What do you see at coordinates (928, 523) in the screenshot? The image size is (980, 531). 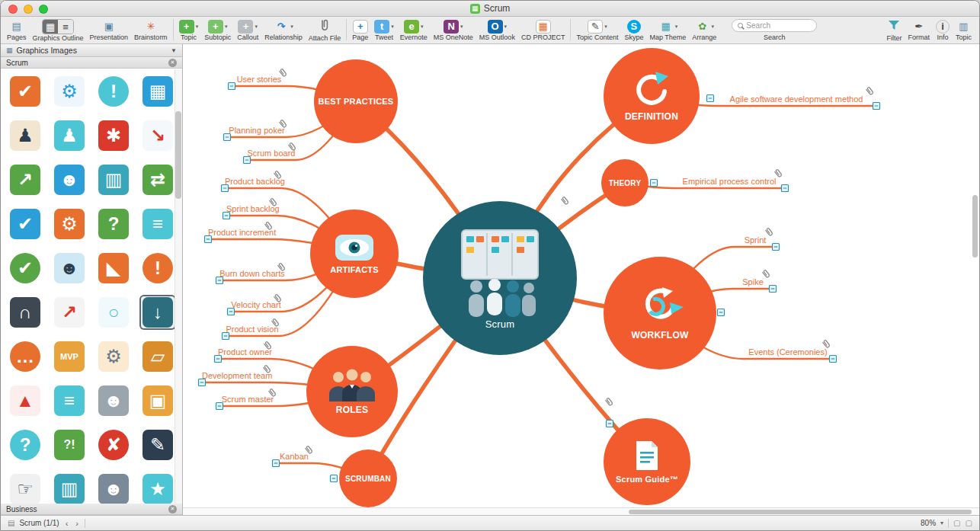 I see `zoom-level: 80%` at bounding box center [928, 523].